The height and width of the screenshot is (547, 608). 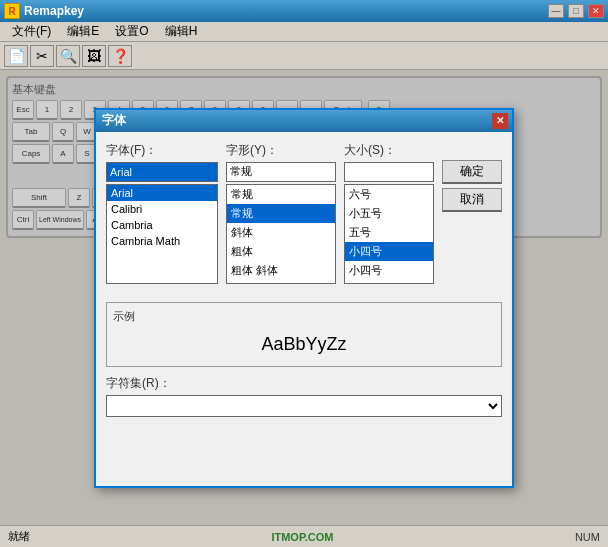 I want to click on new-button: 📄, so click(x=16, y=56).